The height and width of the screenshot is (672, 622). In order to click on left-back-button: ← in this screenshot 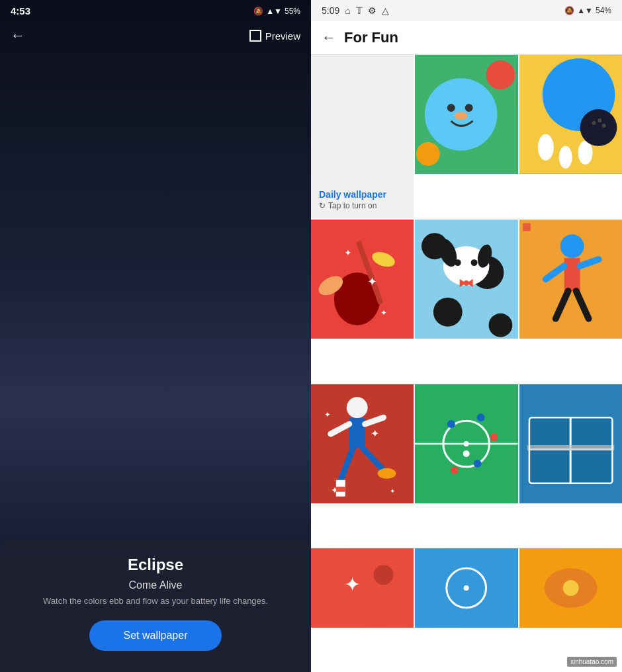, I will do `click(18, 36)`.